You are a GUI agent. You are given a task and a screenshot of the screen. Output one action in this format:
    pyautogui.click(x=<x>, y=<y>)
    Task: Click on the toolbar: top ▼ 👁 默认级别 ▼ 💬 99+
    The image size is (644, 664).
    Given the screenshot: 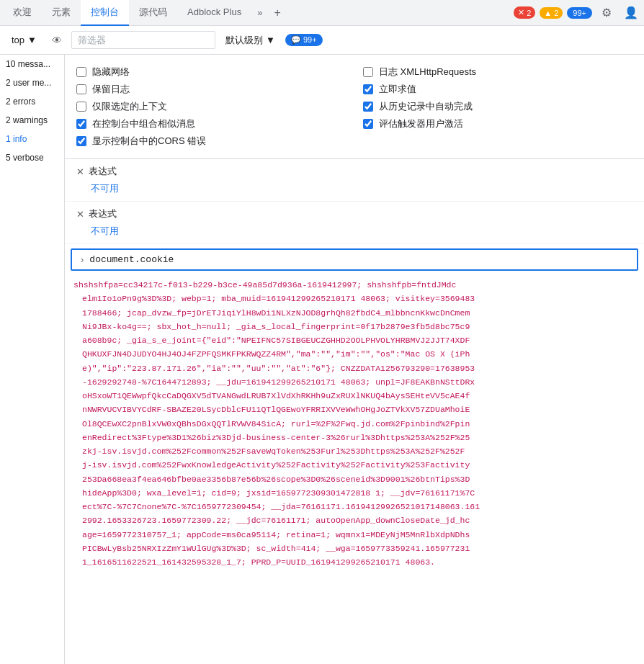 What is the action you would take?
    pyautogui.click(x=322, y=40)
    